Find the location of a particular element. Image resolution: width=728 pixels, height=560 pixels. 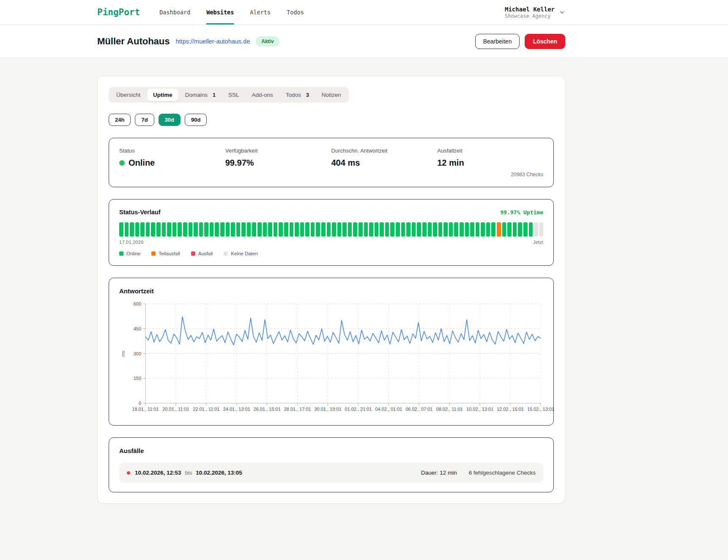

range-24h-button: 24h is located at coordinates (120, 120).